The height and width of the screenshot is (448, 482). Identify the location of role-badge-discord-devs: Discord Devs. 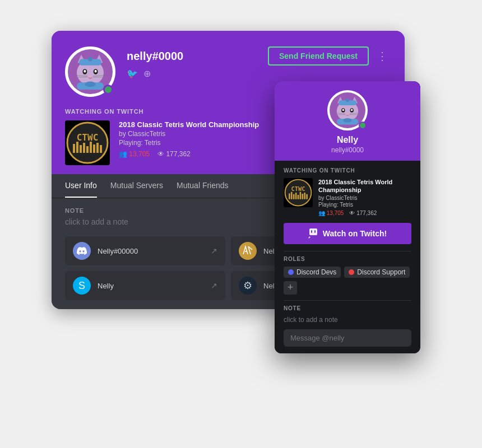
(312, 272).